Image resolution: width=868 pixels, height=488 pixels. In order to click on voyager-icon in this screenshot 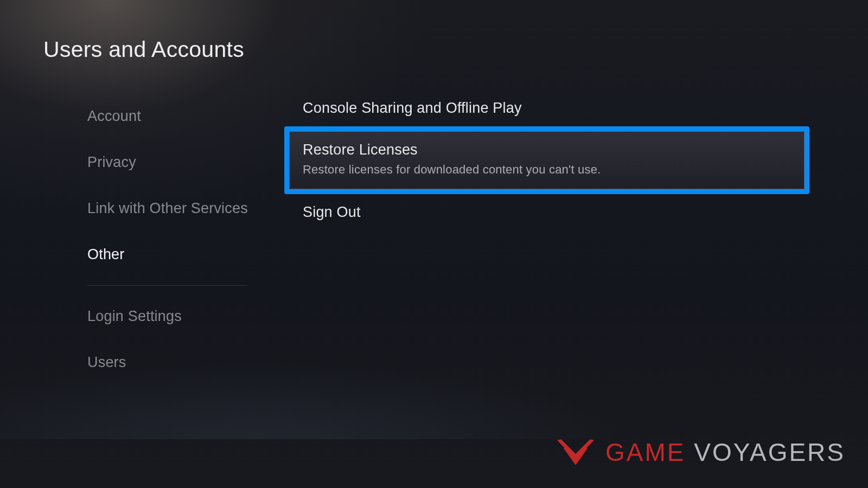, I will do `click(576, 452)`.